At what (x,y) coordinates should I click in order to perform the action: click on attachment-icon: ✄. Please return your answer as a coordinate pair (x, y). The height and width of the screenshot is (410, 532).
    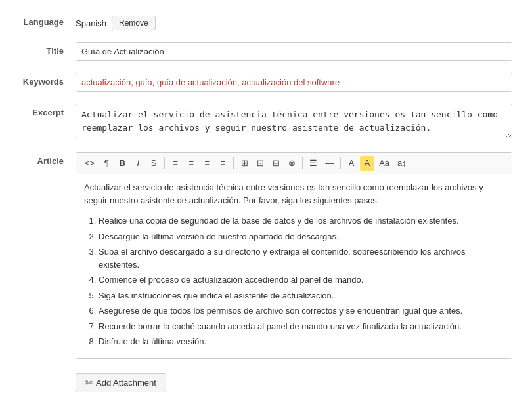
    Looking at the image, I should click on (89, 383).